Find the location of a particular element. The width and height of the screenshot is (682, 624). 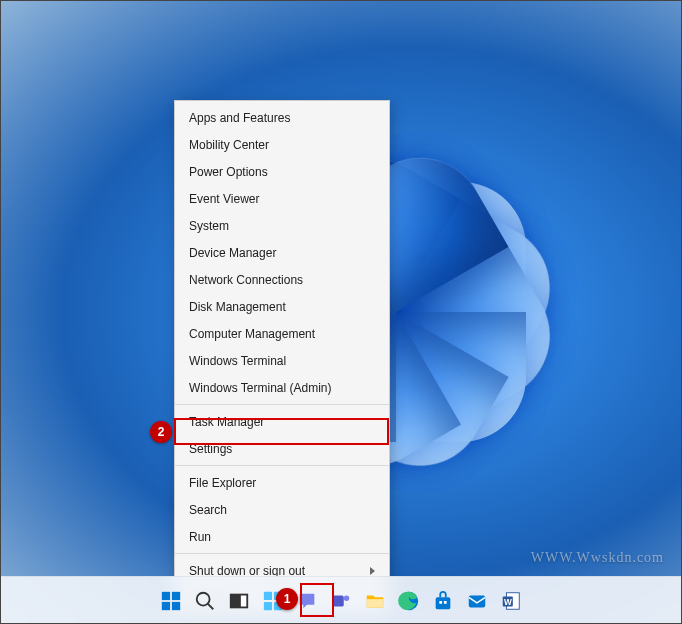

menu-item-task-manager: Task Manager is located at coordinates (282, 422).